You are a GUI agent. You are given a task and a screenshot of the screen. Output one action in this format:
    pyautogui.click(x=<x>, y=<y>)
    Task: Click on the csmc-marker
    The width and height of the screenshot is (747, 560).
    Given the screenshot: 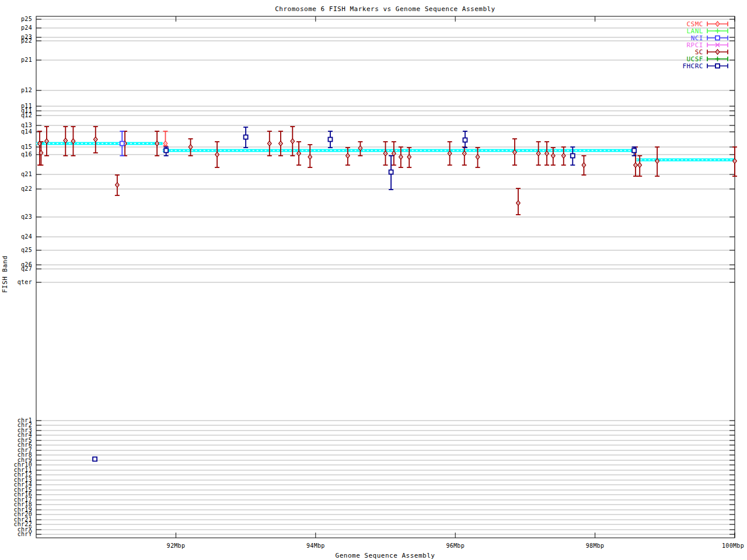 What is the action you would take?
    pyautogui.click(x=166, y=144)
    